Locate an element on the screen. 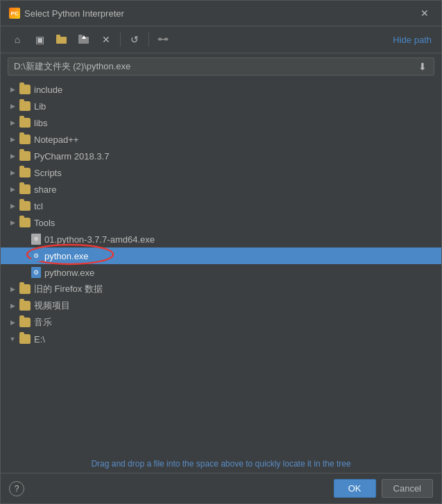  item-label: share is located at coordinates (46, 190).